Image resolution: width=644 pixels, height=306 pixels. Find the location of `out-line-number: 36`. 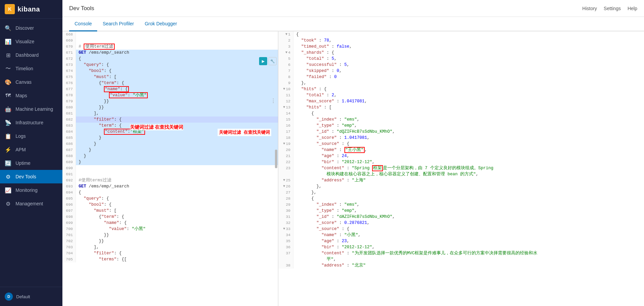

out-line-number: 36 is located at coordinates (286, 247).